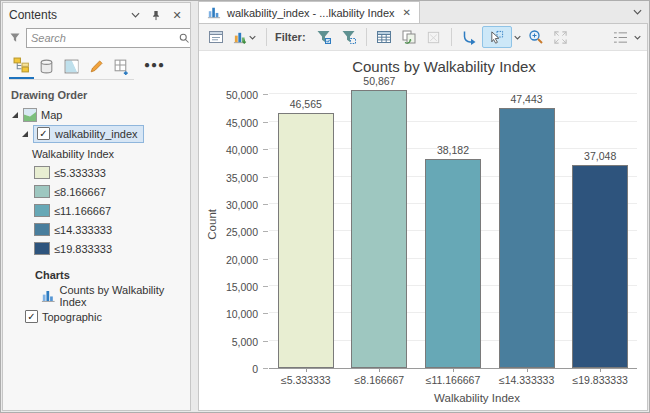 The width and height of the screenshot is (650, 413). I want to click on search-box, so click(108, 38).